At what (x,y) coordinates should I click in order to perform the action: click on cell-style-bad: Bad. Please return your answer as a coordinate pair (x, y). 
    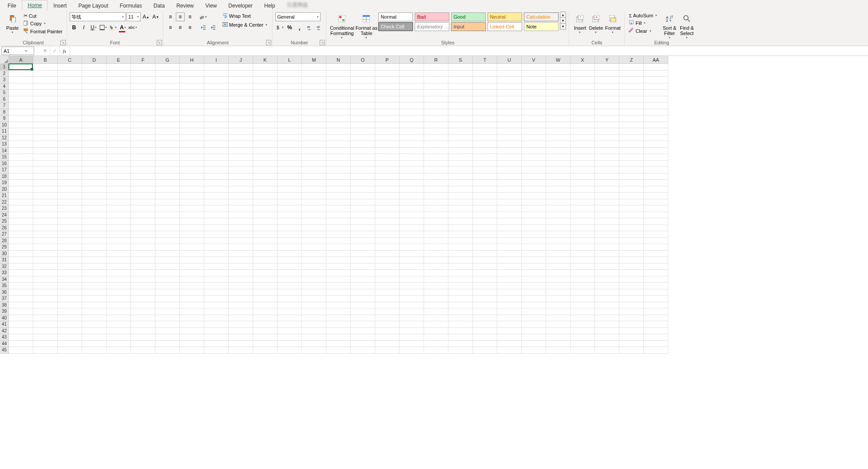
    Looking at the image, I should click on (432, 17).